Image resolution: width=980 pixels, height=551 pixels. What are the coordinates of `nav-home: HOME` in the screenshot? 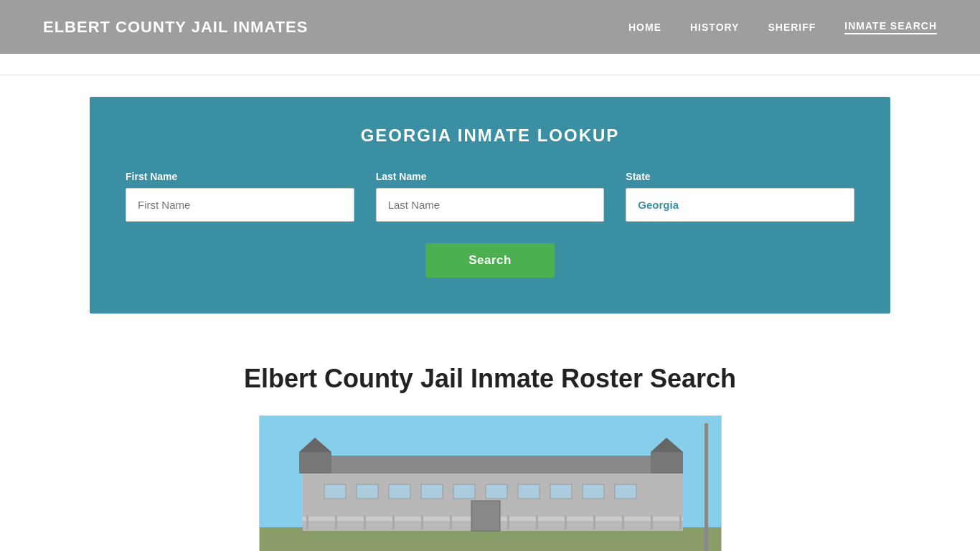 It's located at (645, 27).